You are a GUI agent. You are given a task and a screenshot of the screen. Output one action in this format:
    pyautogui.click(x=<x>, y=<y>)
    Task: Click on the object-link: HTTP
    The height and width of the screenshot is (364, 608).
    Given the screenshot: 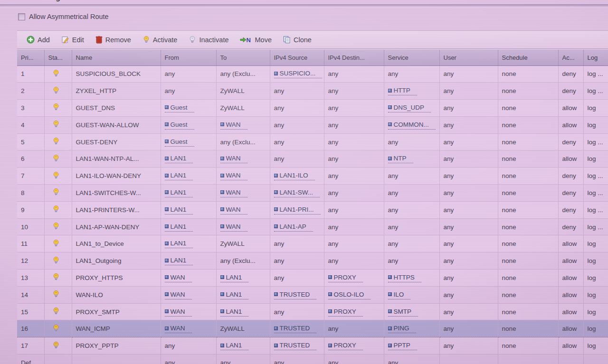 What is the action you would take?
    pyautogui.click(x=403, y=91)
    